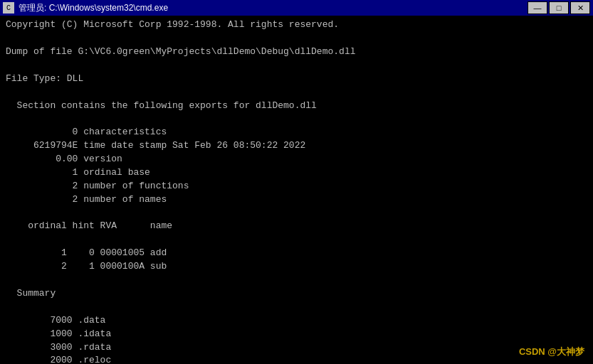  Describe the element at coordinates (559, 8) in the screenshot. I see `title-bar-controls: — □ ✕` at that location.